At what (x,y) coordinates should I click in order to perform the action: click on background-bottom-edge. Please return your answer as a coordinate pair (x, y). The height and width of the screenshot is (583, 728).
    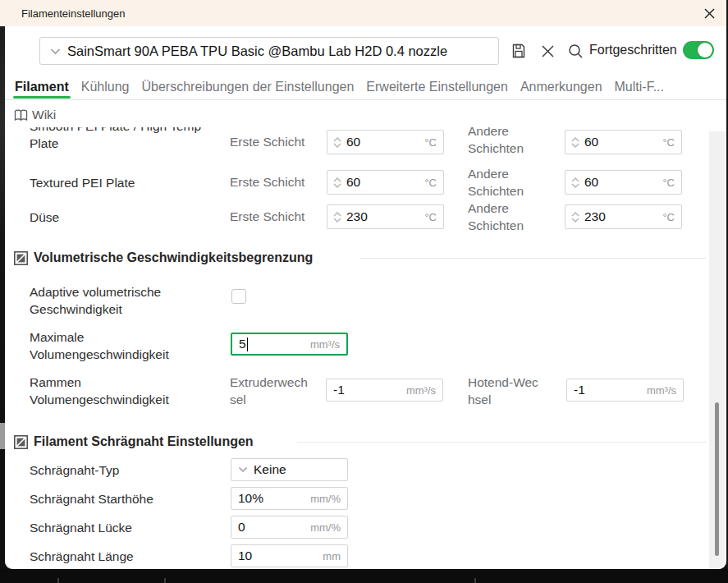
    Looking at the image, I should click on (364, 576).